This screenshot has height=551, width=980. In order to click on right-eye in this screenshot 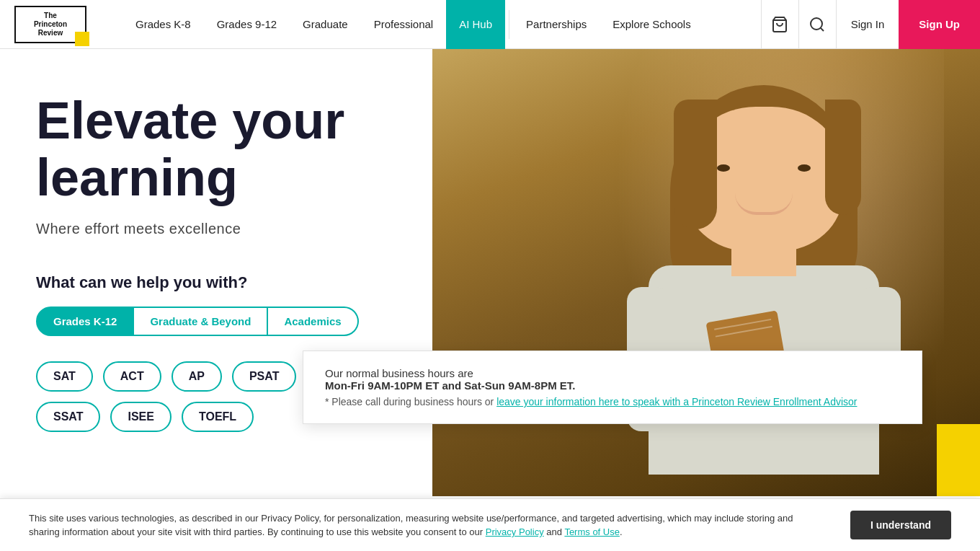, I will do `click(804, 168)`.